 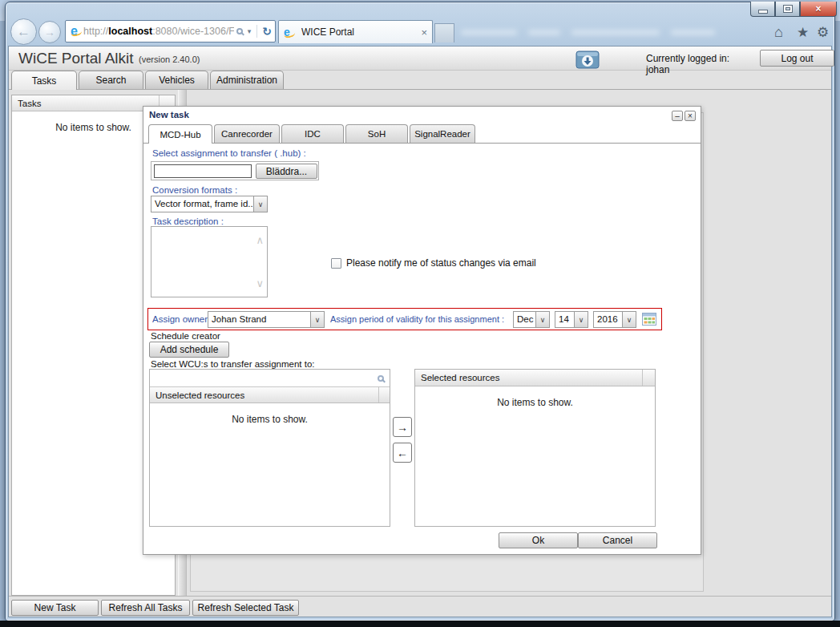 What do you see at coordinates (269, 447) in the screenshot?
I see `unselected-resources-listbox: Unselected resources No items to show.` at bounding box center [269, 447].